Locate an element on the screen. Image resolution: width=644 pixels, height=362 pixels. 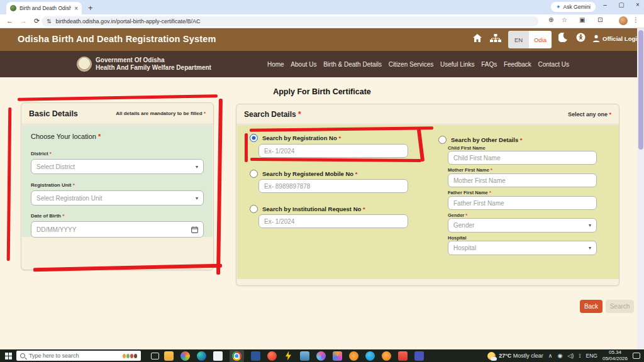
back-button: Back is located at coordinates (591, 307).